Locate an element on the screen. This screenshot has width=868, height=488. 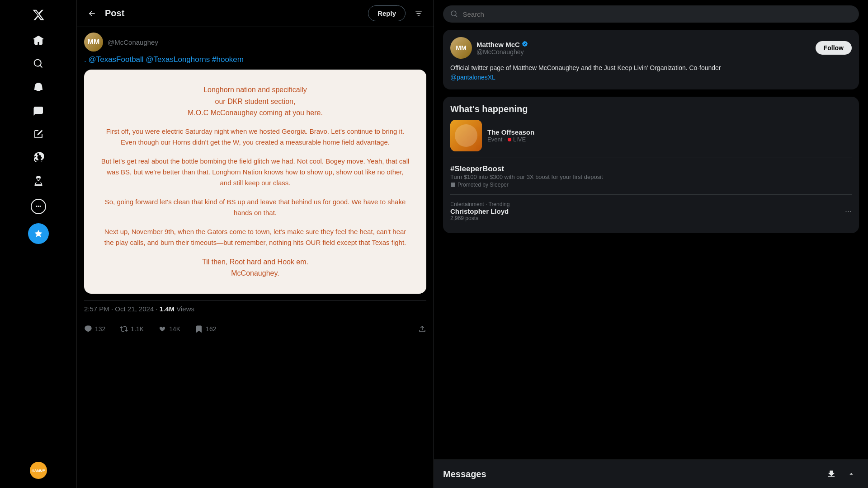
adjust-icon is located at coordinates (419, 14).